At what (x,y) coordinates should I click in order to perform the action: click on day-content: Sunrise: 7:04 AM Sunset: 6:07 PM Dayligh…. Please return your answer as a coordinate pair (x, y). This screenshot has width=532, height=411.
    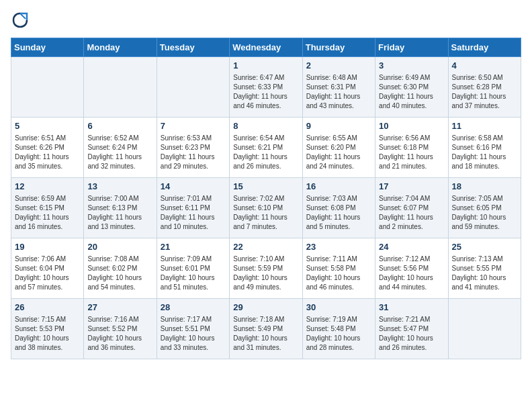
    Looking at the image, I should click on (411, 213).